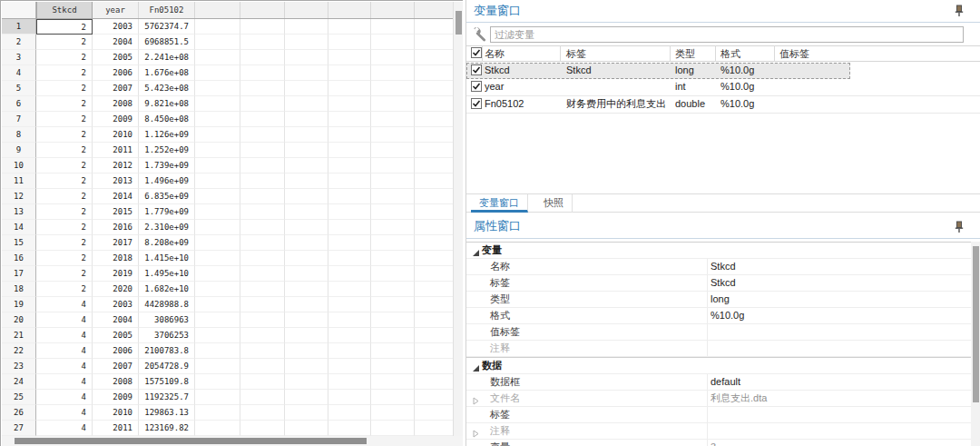  I want to click on col-header-type: 类型, so click(685, 54).